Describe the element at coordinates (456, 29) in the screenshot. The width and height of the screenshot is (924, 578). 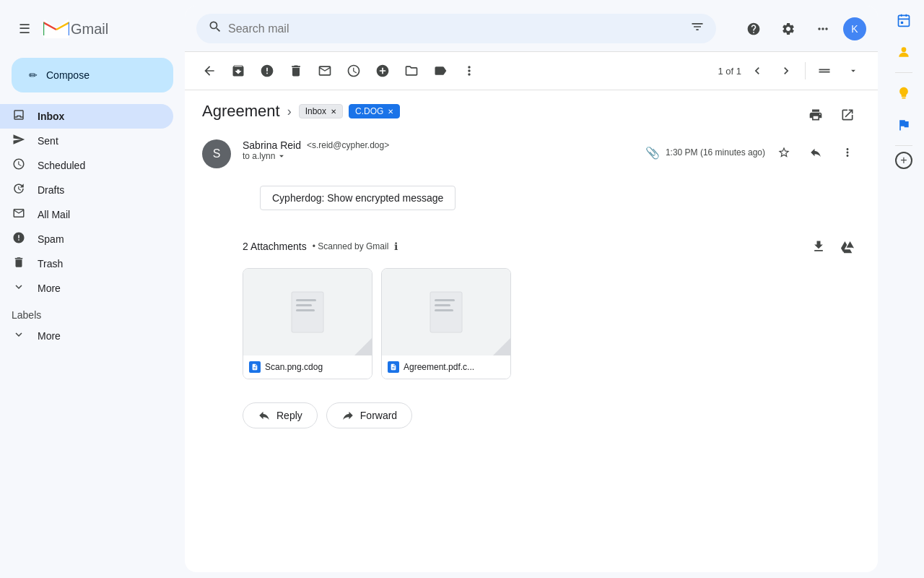
I see `search-input` at that location.